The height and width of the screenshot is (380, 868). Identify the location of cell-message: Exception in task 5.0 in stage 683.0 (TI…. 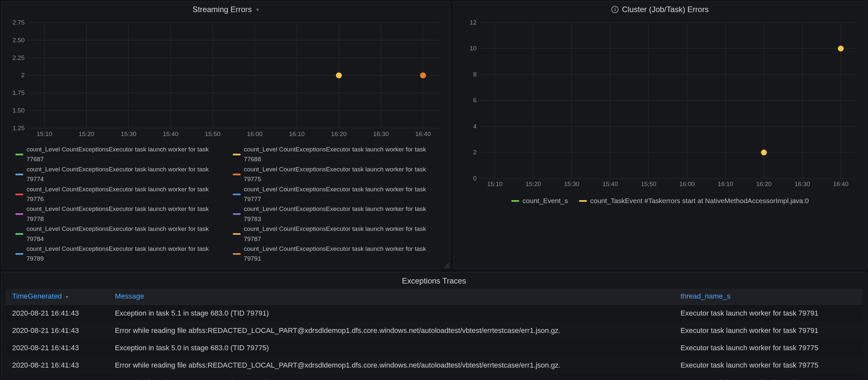
(391, 348).